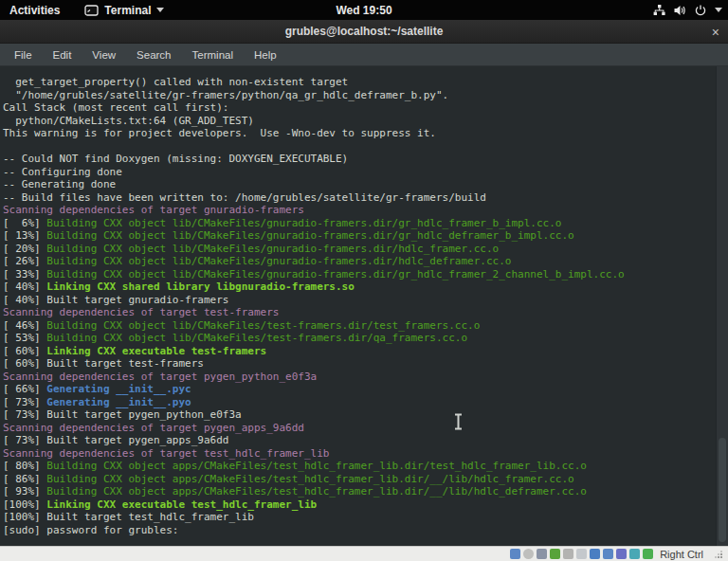 Image resolution: width=728 pixels, height=561 pixels. I want to click on window-title: grubles@localhost:~/satellite, so click(364, 31).